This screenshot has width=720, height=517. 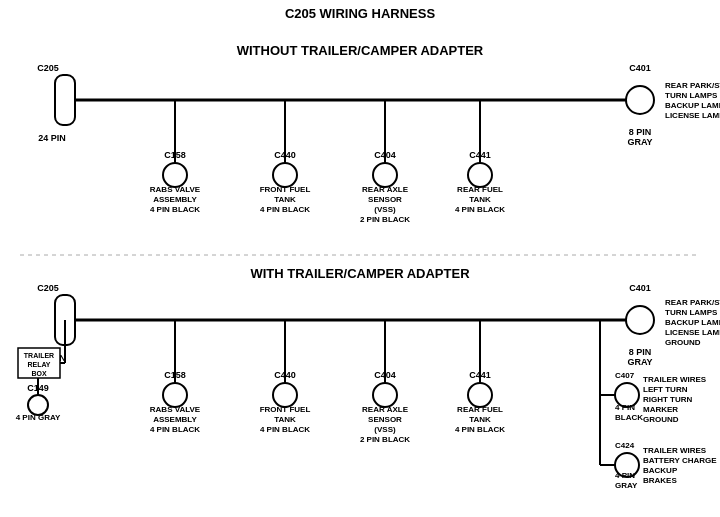 I want to click on c424-desc2: BATTERY CHARGE, so click(x=680, y=460).